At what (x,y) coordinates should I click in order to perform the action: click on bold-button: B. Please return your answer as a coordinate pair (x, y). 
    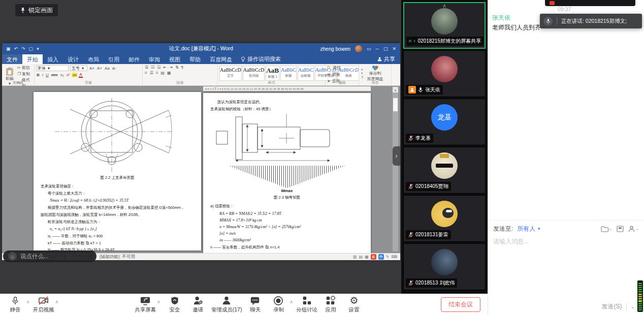
    Looking at the image, I should click on (38, 75).